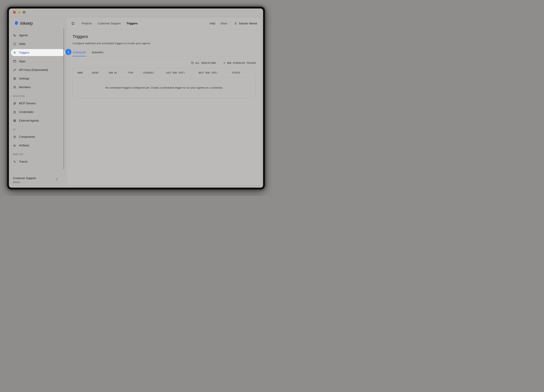 Image resolution: width=544 pixels, height=392 pixels. Describe the element at coordinates (15, 70) in the screenshot. I see `key-icon` at that location.